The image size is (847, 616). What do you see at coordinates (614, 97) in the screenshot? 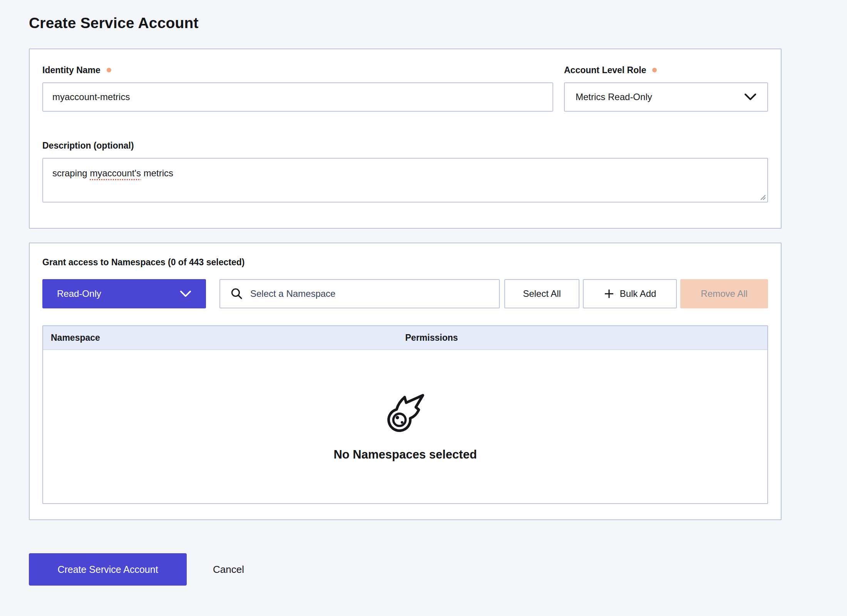
I see `account-level-role-value: Metrics Read-Only` at bounding box center [614, 97].